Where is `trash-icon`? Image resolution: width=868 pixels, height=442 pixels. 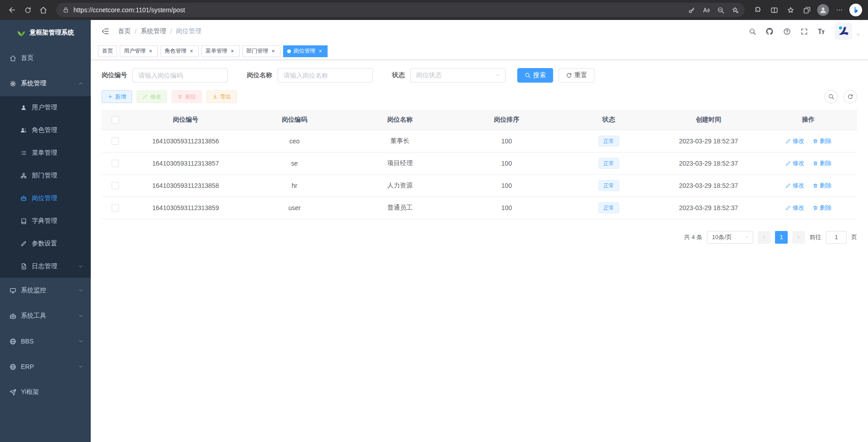 trash-icon is located at coordinates (815, 163).